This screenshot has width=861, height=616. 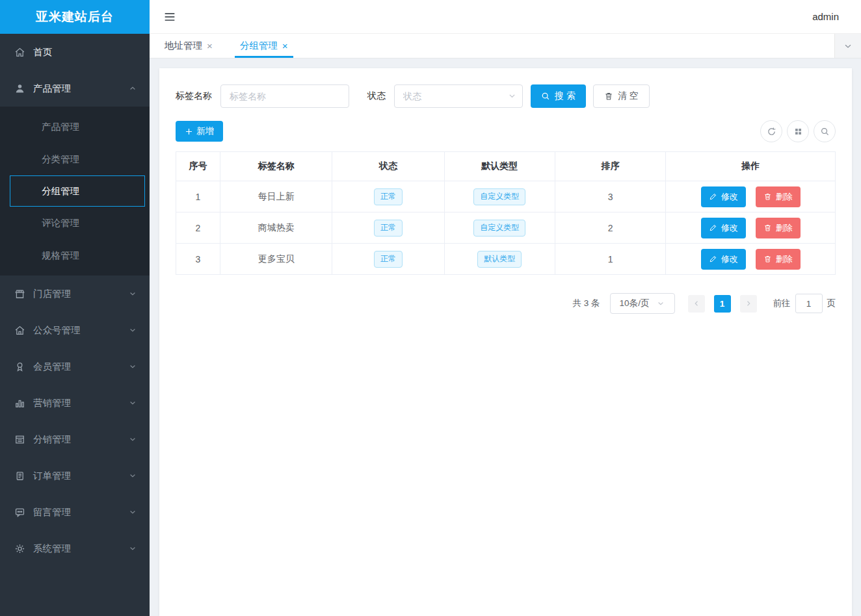 What do you see at coordinates (52, 512) in the screenshot?
I see `sidebar-item-label: 留言管理` at bounding box center [52, 512].